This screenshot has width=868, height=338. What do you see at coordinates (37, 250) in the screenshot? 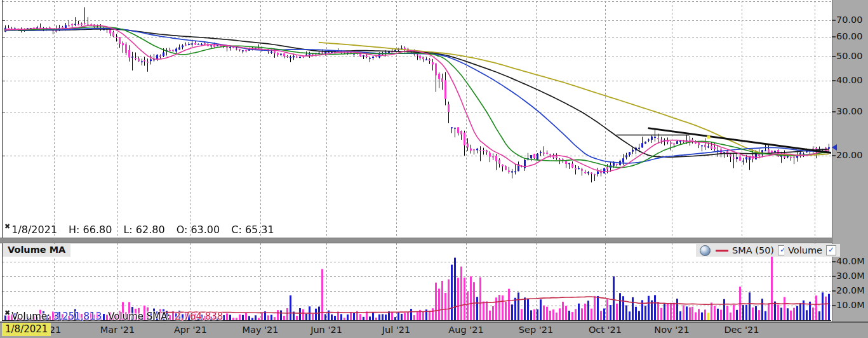
I see `volume-panel-title: Volume MA` at bounding box center [37, 250].